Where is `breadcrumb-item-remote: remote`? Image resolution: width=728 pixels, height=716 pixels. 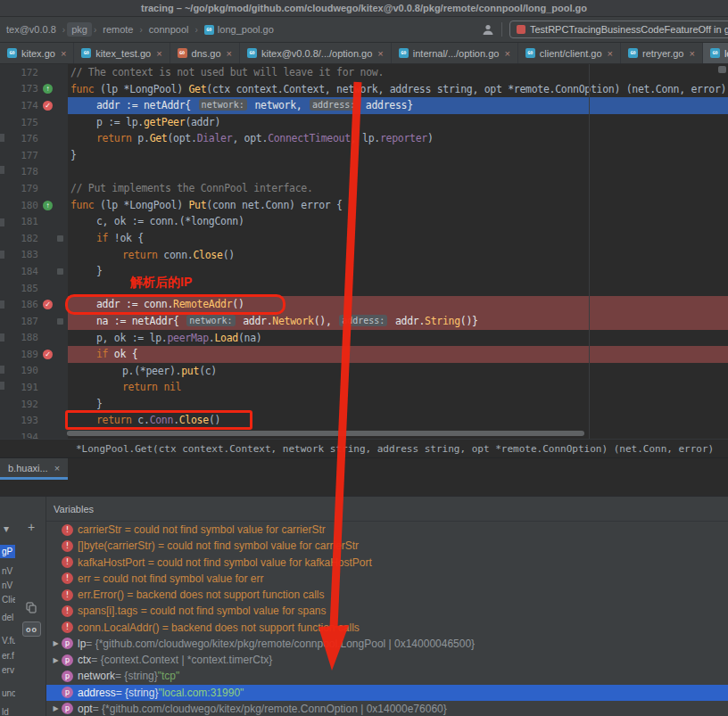 breadcrumb-item-remote: remote is located at coordinates (118, 29).